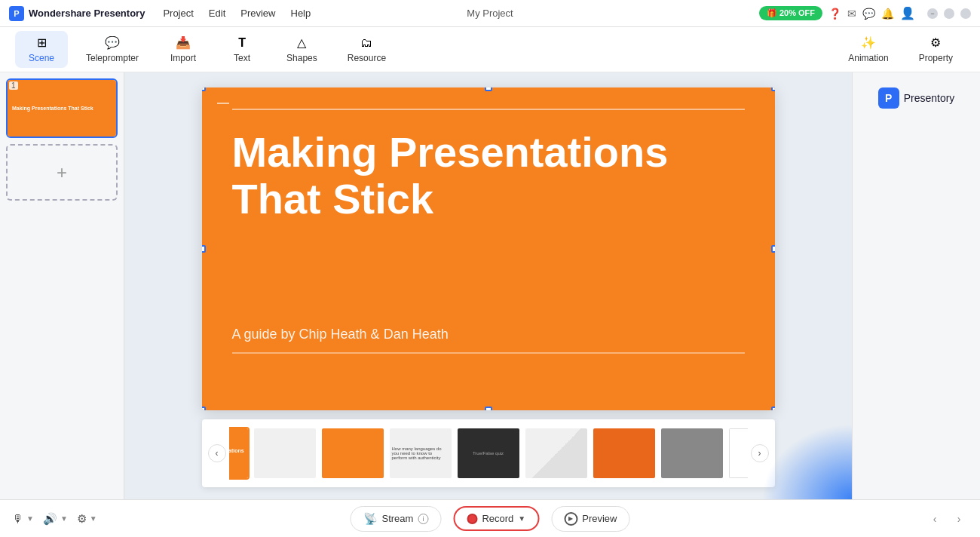  Describe the element at coordinates (590, 519) in the screenshot. I see `preview-button: ▶ Preview` at that location.